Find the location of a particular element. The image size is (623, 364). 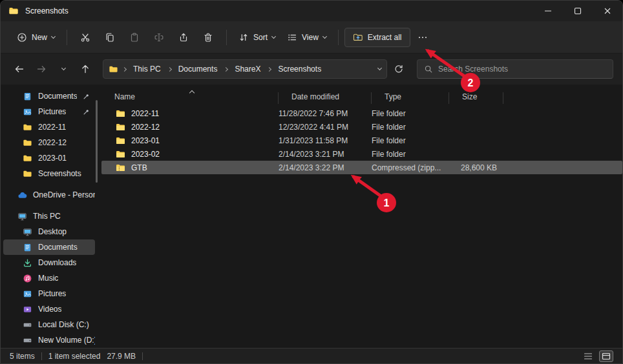

file-date: 12/23/2022 4:41 PM is located at coordinates (325, 127).